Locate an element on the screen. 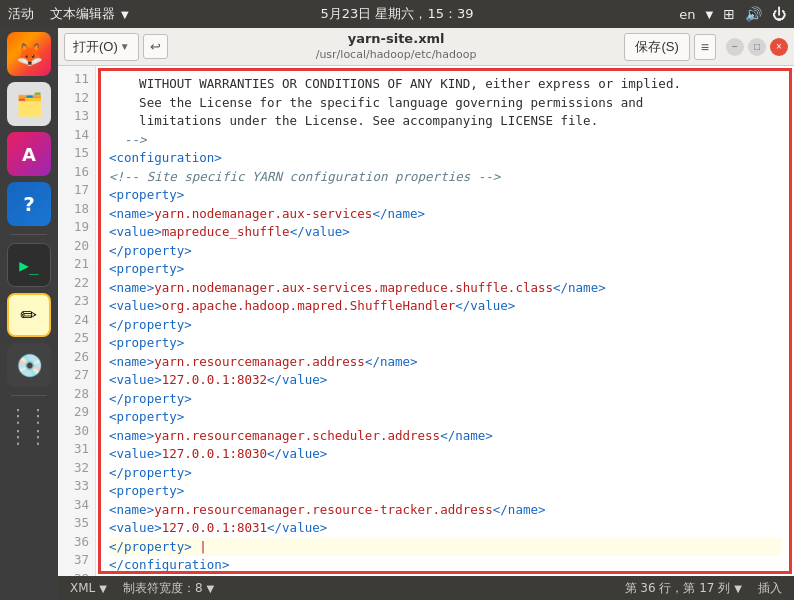 The width and height of the screenshot is (794, 600). open-arrow-icon: ▼ is located at coordinates (125, 46).